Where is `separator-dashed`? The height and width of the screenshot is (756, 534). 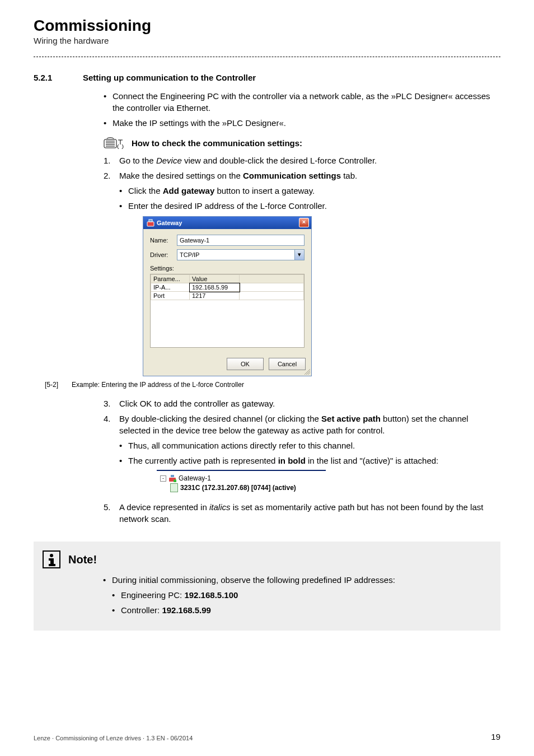
separator-dashed is located at coordinates (267, 57).